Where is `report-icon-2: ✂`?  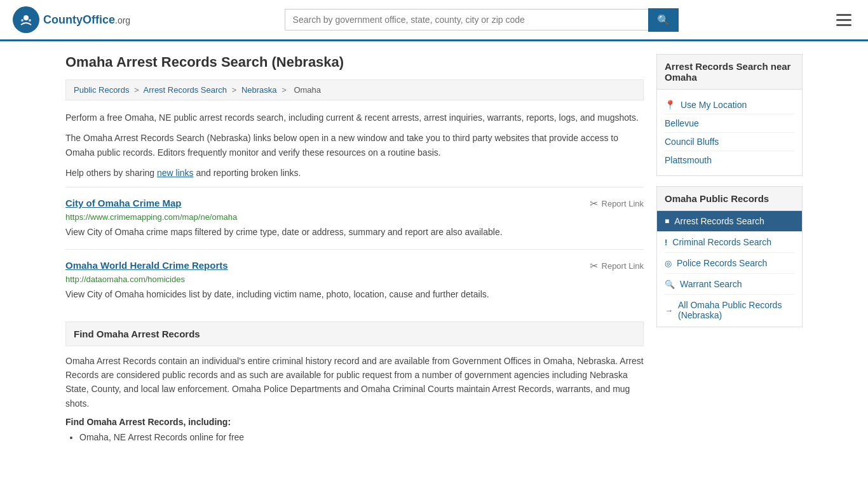
report-icon-2: ✂ is located at coordinates (593, 266).